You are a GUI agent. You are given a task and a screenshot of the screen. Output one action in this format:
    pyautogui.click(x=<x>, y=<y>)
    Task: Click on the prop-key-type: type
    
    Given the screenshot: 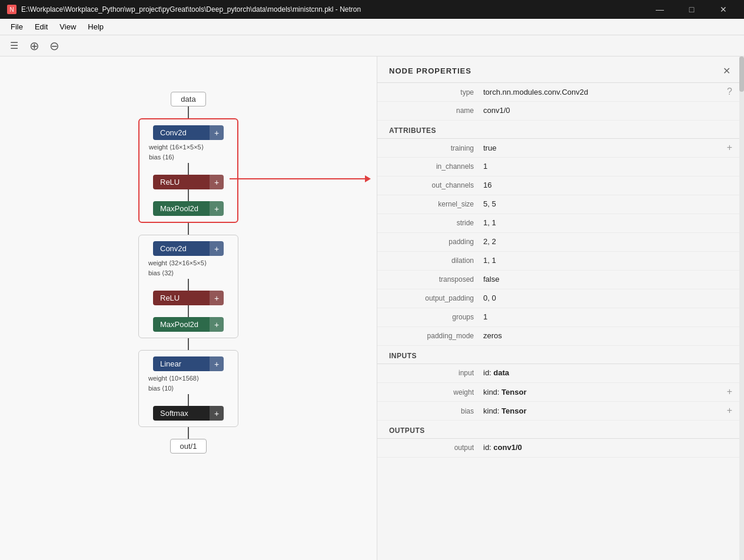 What is the action you would take?
    pyautogui.click(x=436, y=92)
    